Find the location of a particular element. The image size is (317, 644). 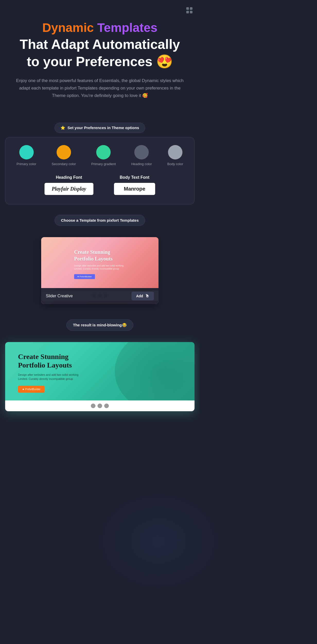

color-item-heading: Heading color is located at coordinates (142, 155).